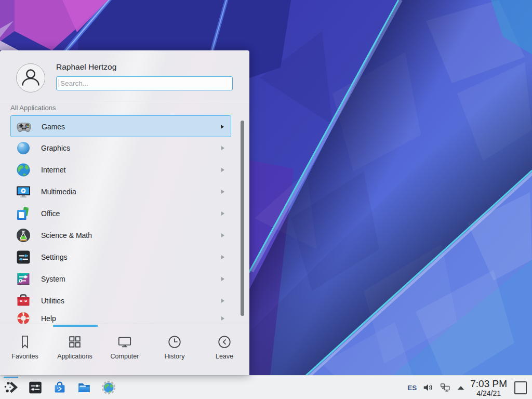 The image size is (532, 399). Describe the element at coordinates (66, 235) in the screenshot. I see `category-label: Science & Math` at that location.